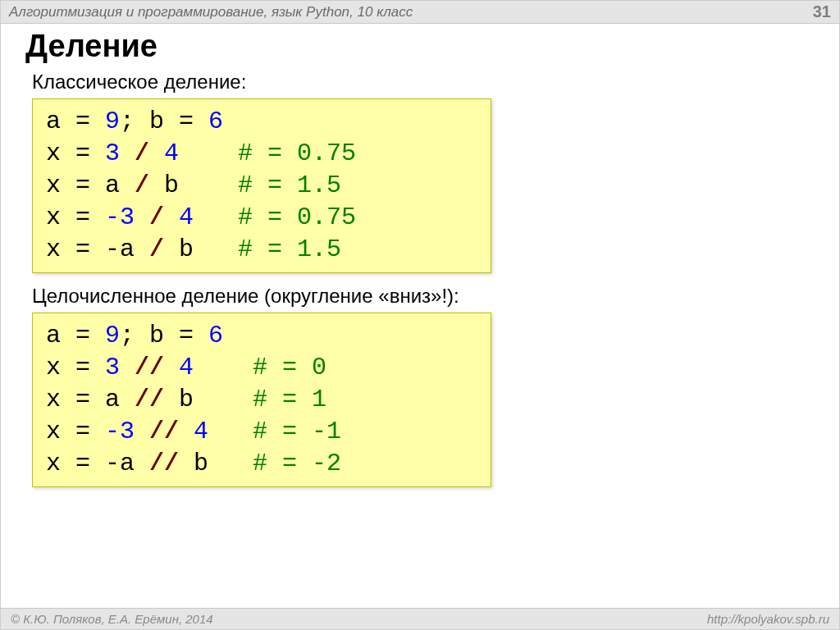 The width and height of the screenshot is (840, 630). Describe the element at coordinates (262, 464) in the screenshot. I see `code-line: x = -a // b # = -2` at that location.